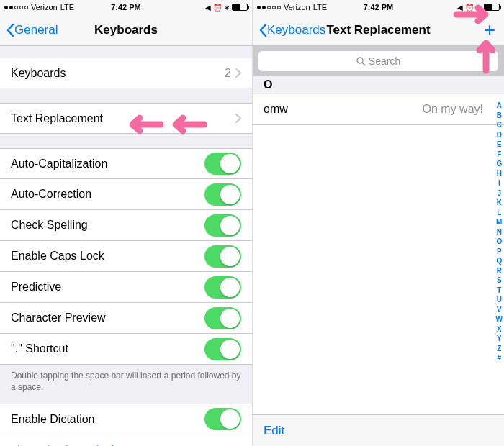  I want to click on search-input: Search, so click(379, 61).